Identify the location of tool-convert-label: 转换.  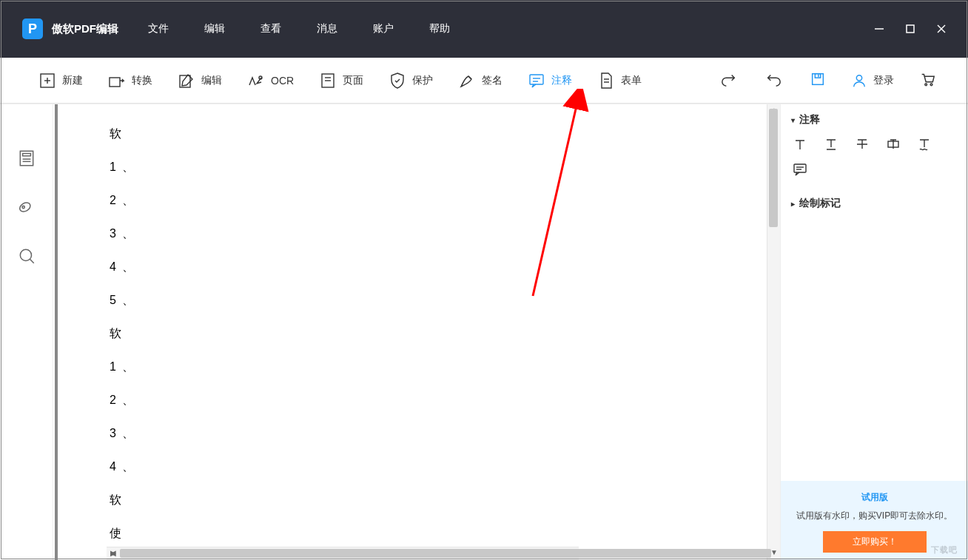
(142, 81).